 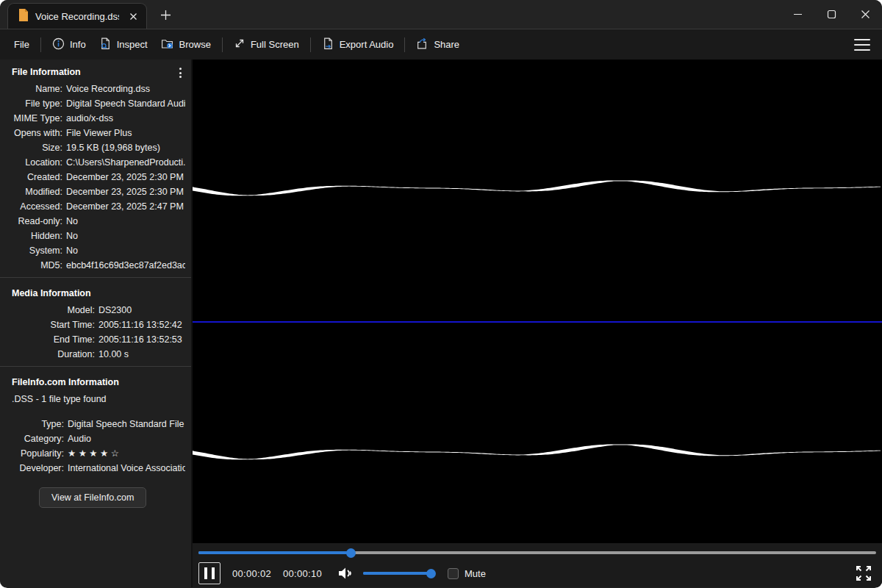 What do you see at coordinates (441, 44) in the screenshot?
I see `toolbar: File Info Inspect Browse Full Scre` at bounding box center [441, 44].